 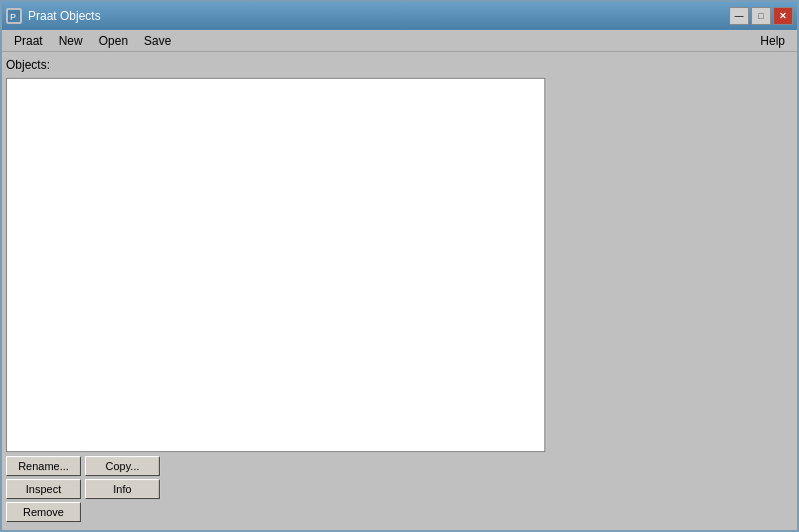 I want to click on remove-button: Remove, so click(x=44, y=512).